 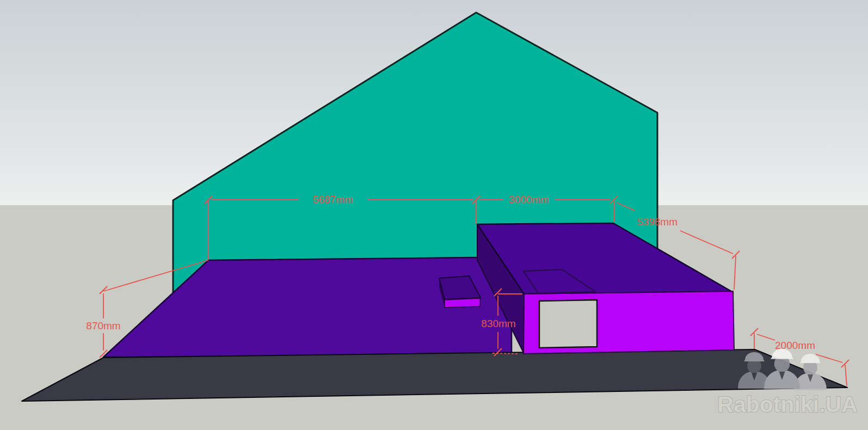 What do you see at coordinates (333, 199) in the screenshot?
I see `dimension-label-wall-span: 5687mm` at bounding box center [333, 199].